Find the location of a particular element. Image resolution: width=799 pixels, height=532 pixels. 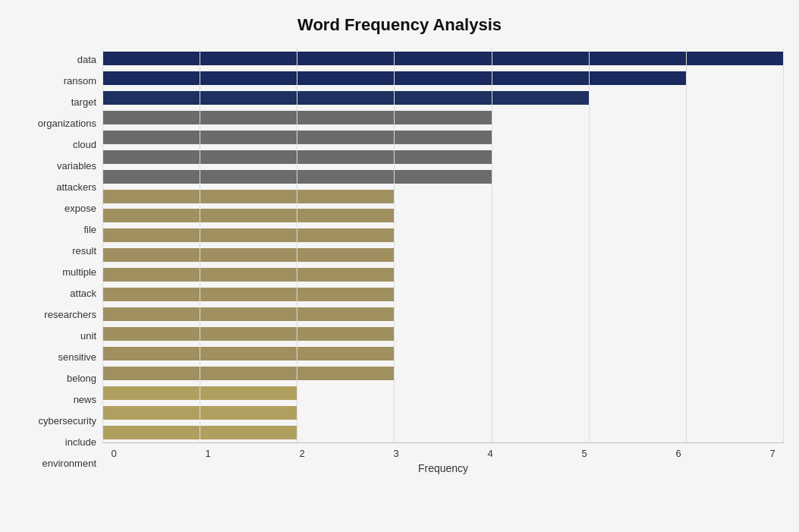

x-axis-label: Frequency is located at coordinates (443, 468).